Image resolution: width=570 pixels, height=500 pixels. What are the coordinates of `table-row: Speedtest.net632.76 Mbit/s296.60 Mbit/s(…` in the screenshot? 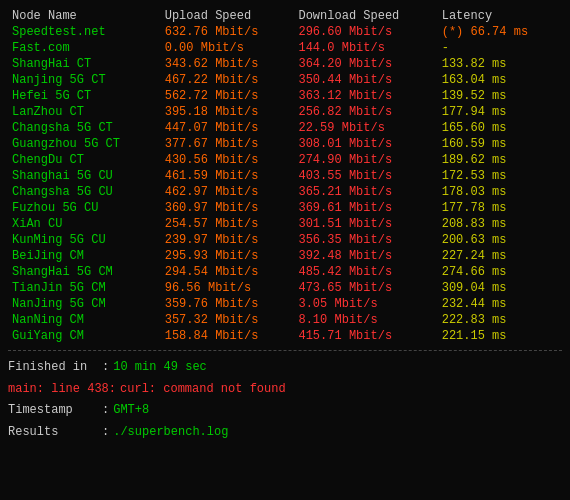 It's located at (285, 32).